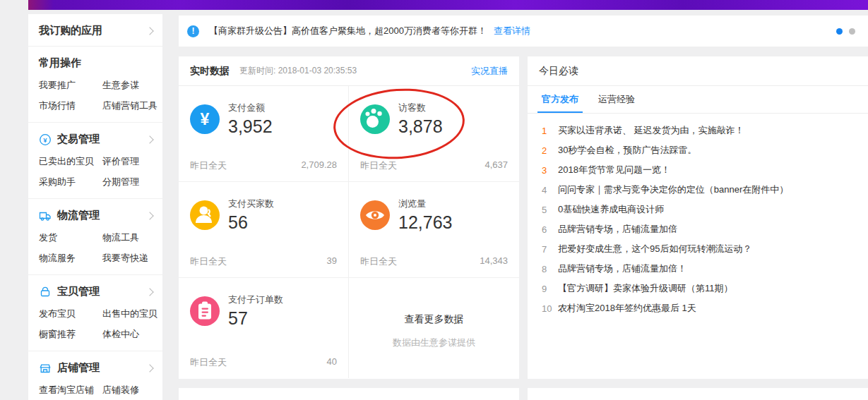 The height and width of the screenshot is (400, 868). What do you see at coordinates (71, 182) in the screenshot?
I see `sidebar-link-purchase-assist: 采购助手` at bounding box center [71, 182].